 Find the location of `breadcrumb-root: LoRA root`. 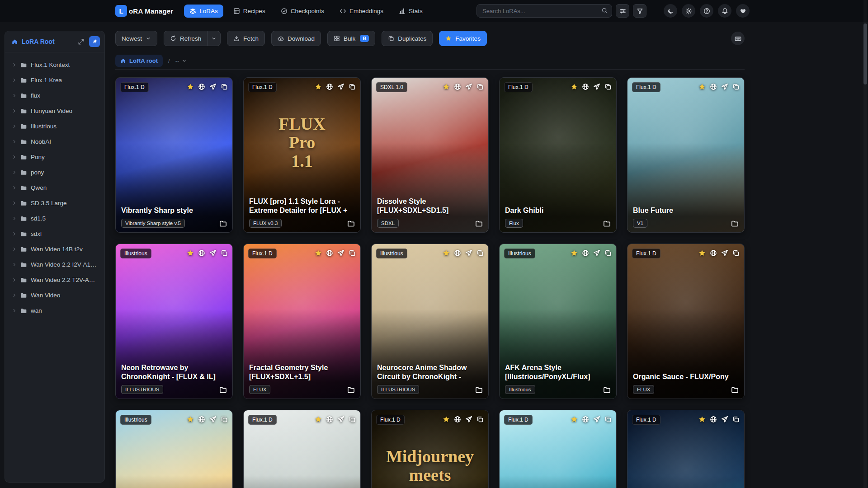

breadcrumb-root: LoRA root is located at coordinates (139, 61).